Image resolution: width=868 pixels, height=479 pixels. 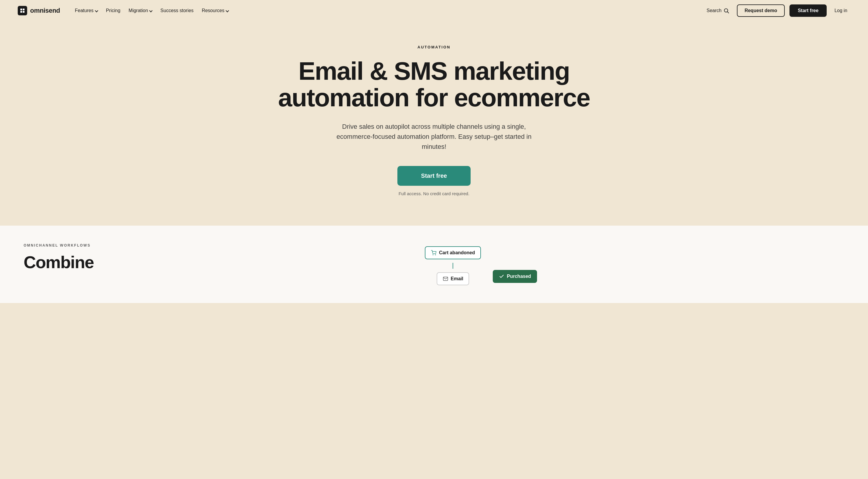 What do you see at coordinates (434, 176) in the screenshot?
I see `start-free-hero-button: Start free` at bounding box center [434, 176].